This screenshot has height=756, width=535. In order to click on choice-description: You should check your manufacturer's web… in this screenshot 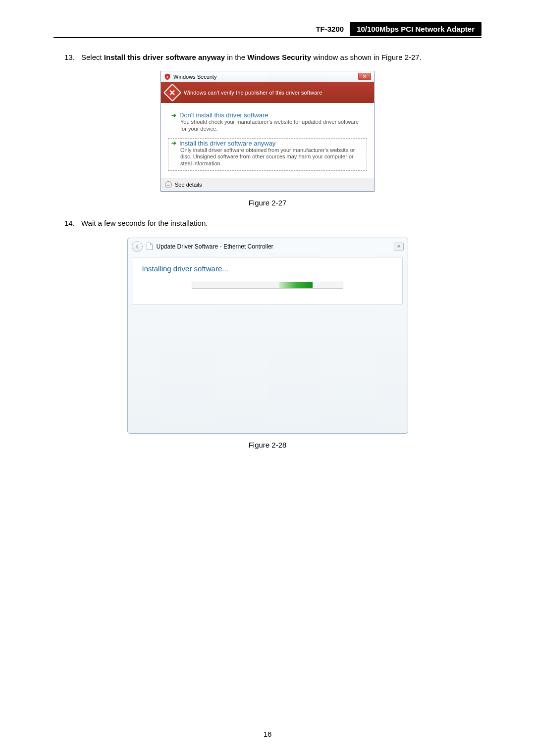, I will do `click(272, 126)`.